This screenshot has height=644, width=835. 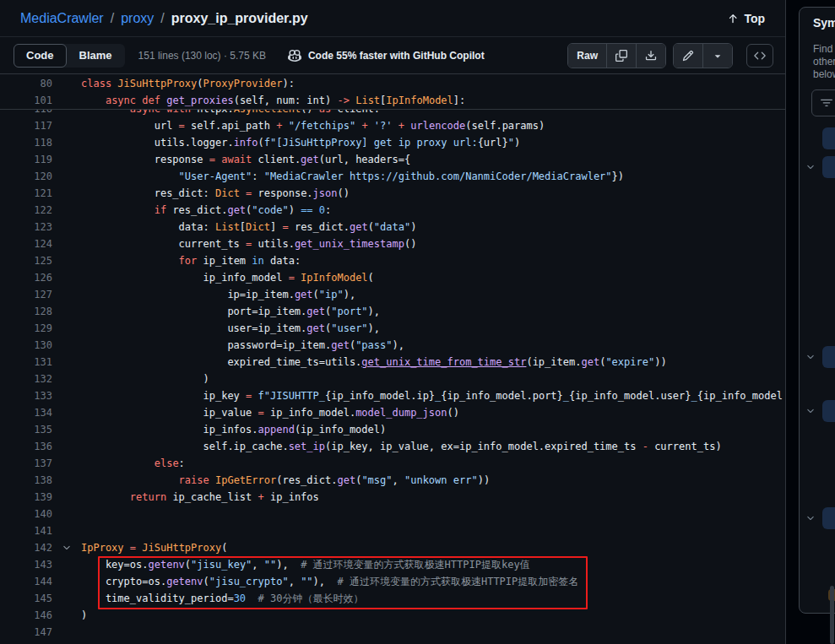 I want to click on edit-dropdown-button, so click(x=718, y=56).